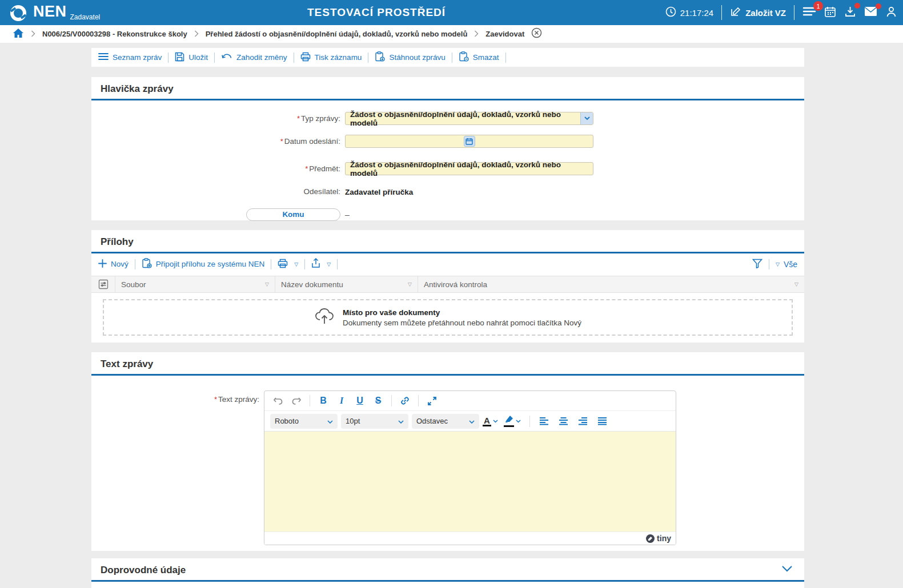  What do you see at coordinates (375, 421) in the screenshot?
I see `font-size-select: 10pt` at bounding box center [375, 421].